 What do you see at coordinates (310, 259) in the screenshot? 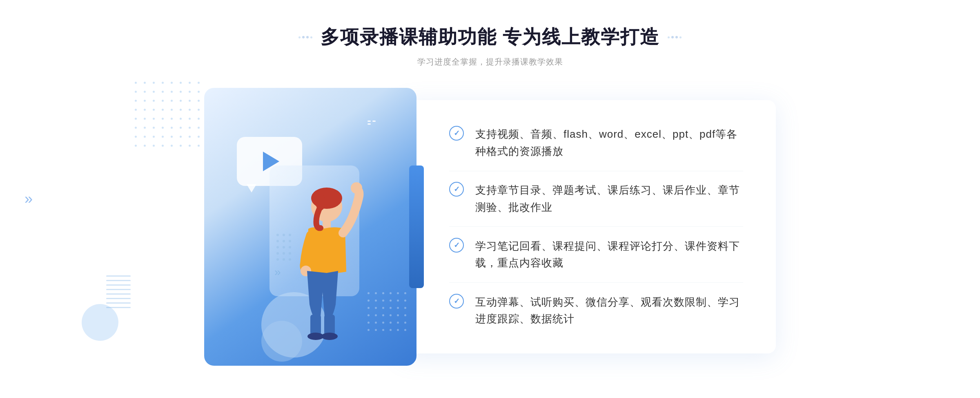
I see `figure-illustration: »` at bounding box center [310, 259].